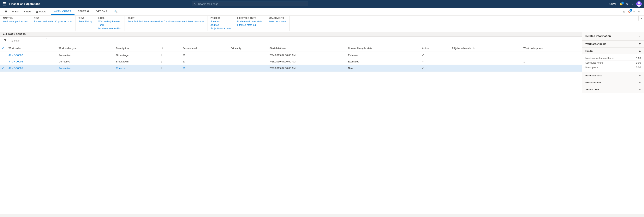  Describe the element at coordinates (632, 4) in the screenshot. I see `help-icon: ?` at that location.